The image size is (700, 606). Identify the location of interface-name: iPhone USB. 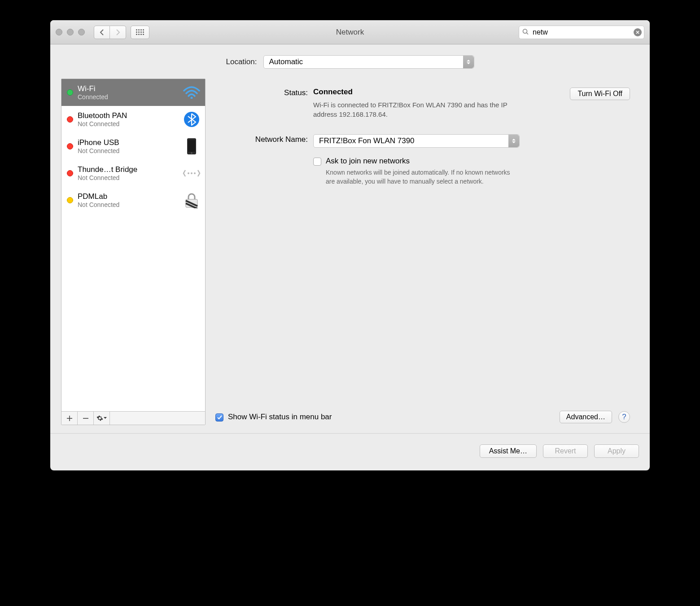
(128, 143).